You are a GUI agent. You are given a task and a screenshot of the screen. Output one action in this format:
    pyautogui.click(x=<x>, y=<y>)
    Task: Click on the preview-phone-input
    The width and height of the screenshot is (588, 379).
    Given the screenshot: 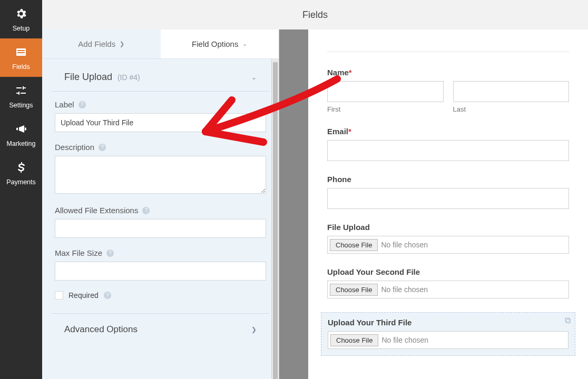 What is the action you would take?
    pyautogui.click(x=448, y=198)
    